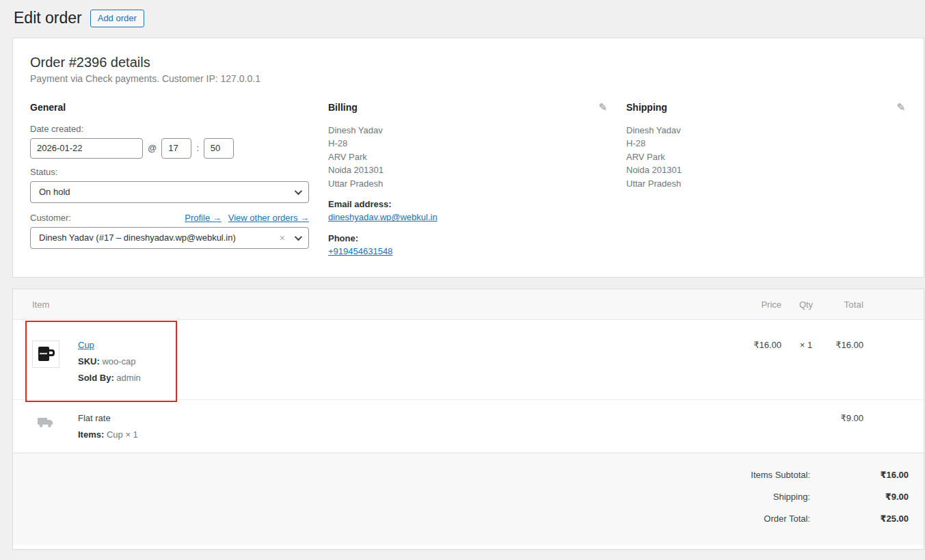  What do you see at coordinates (91, 435) in the screenshot?
I see `shipping-items-label: Items:` at bounding box center [91, 435].